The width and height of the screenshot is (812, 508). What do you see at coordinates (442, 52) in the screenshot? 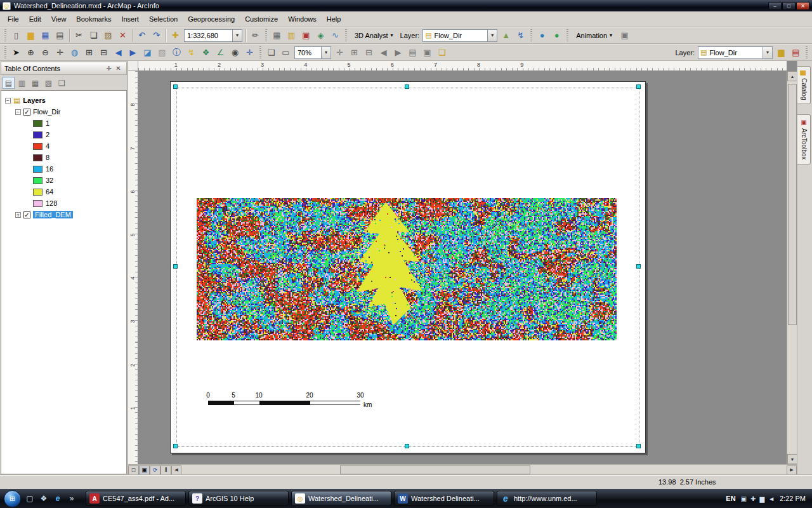
I see `change-layout-icon: ❏` at bounding box center [442, 52].